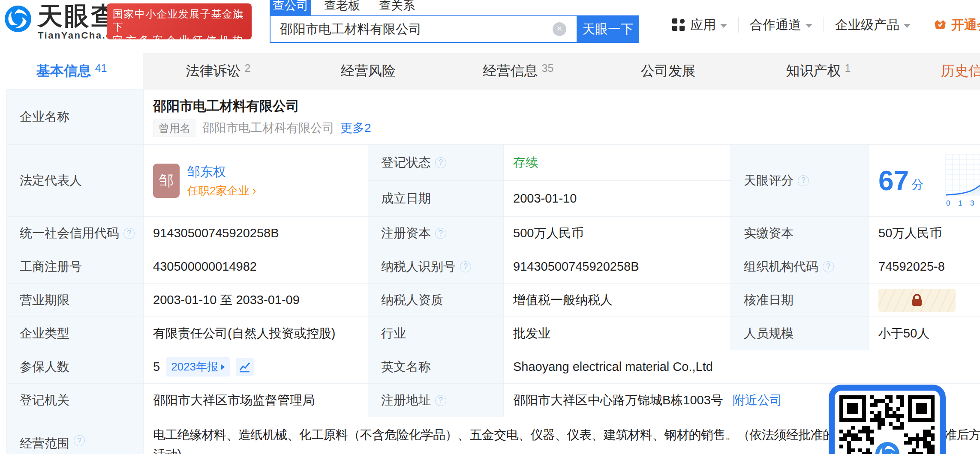  Describe the element at coordinates (917, 300) in the screenshot. I see `vip-locked-field` at that location.